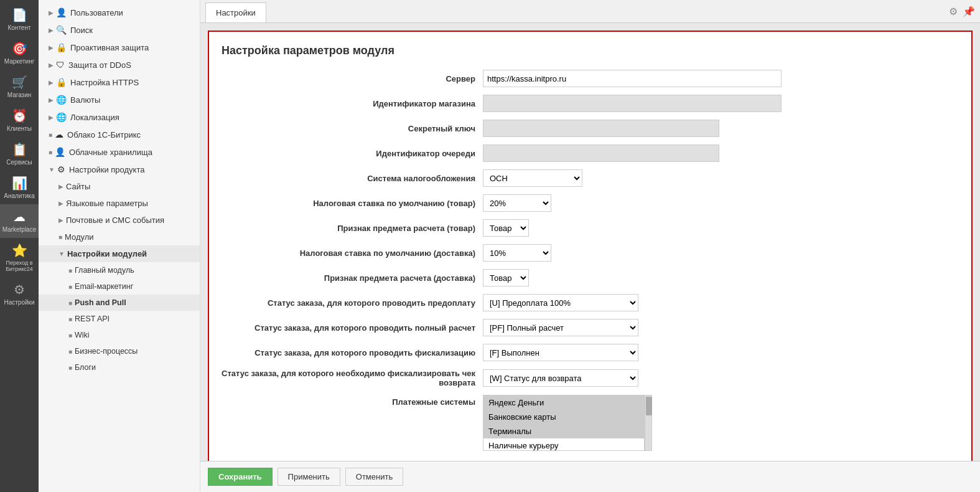  I want to click on nav-item-mainmodule: ■ Главный модуль, so click(119, 270).